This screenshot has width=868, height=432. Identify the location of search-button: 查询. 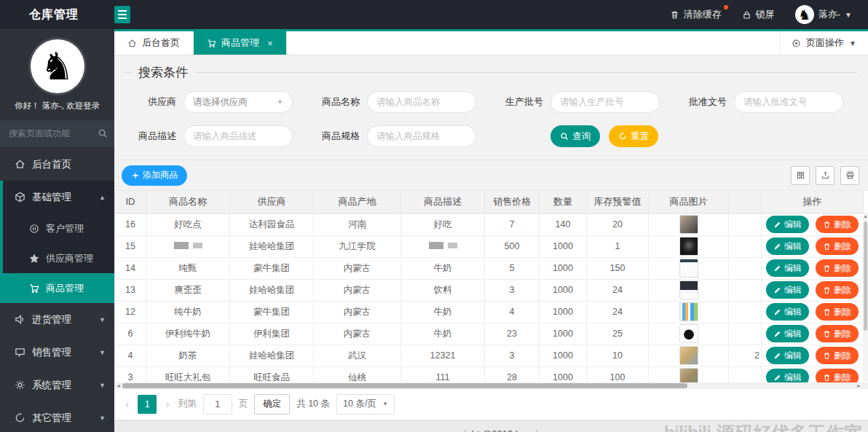
(575, 136).